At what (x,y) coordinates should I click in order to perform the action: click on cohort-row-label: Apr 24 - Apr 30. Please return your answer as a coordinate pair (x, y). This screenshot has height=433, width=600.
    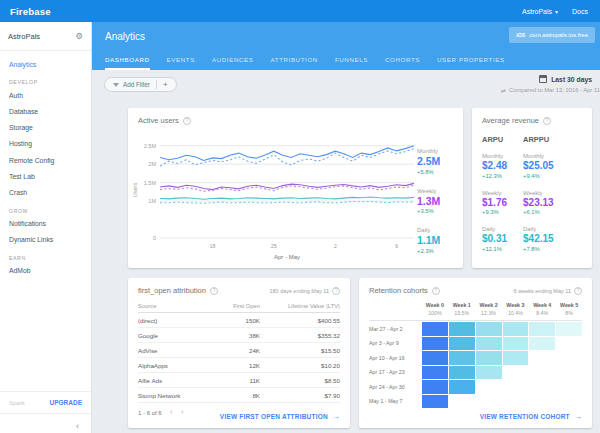
    Looking at the image, I should click on (395, 387).